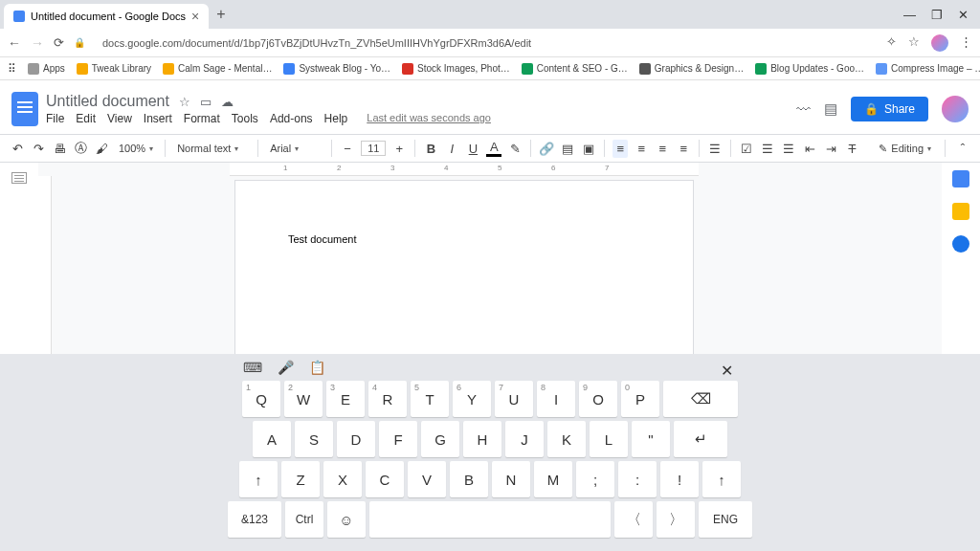  What do you see at coordinates (314, 439) in the screenshot?
I see `key-s: S` at bounding box center [314, 439].